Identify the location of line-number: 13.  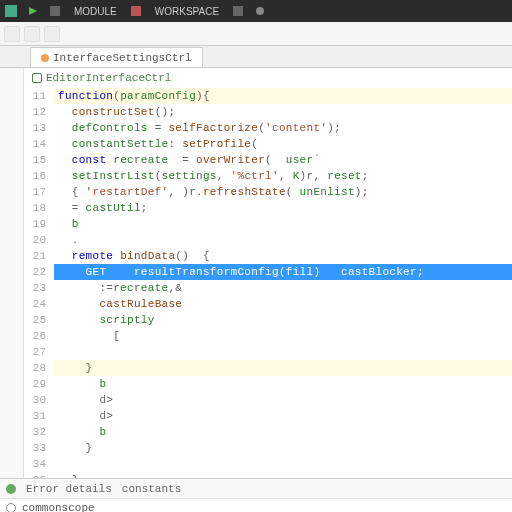
(38, 128).